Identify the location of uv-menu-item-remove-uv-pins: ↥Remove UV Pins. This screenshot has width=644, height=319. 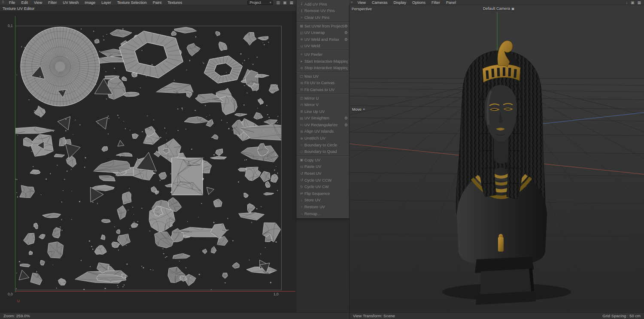
(323, 11).